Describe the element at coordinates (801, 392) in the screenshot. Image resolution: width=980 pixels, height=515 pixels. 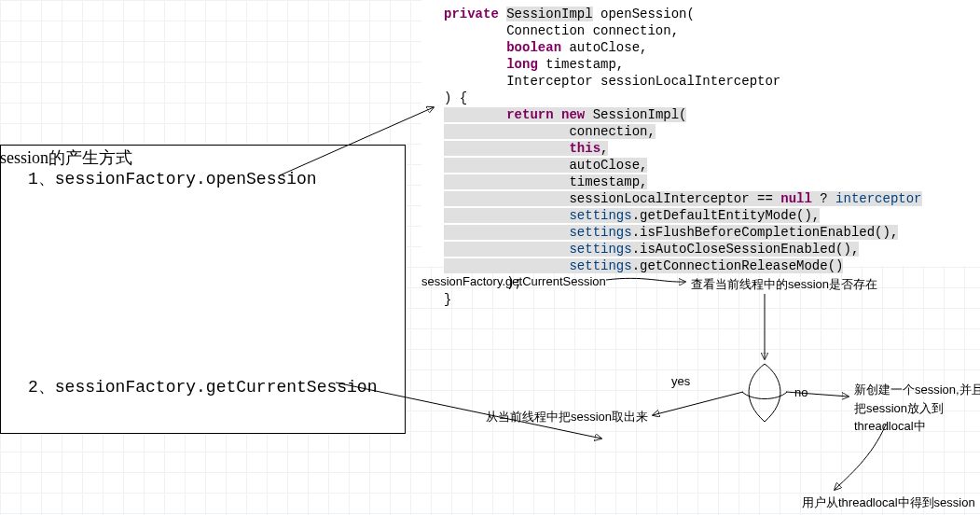
I see `diagram-no-label: no` at that location.